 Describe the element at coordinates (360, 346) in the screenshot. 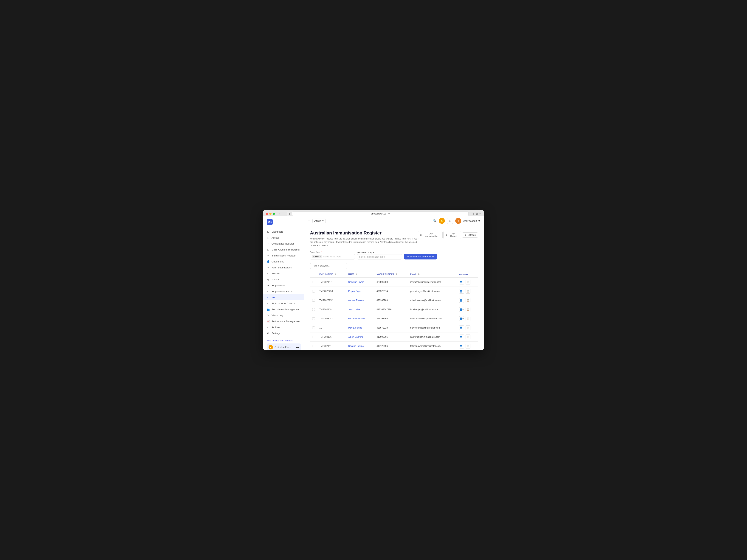

I see `name-cell: Navarro Fatima` at that location.